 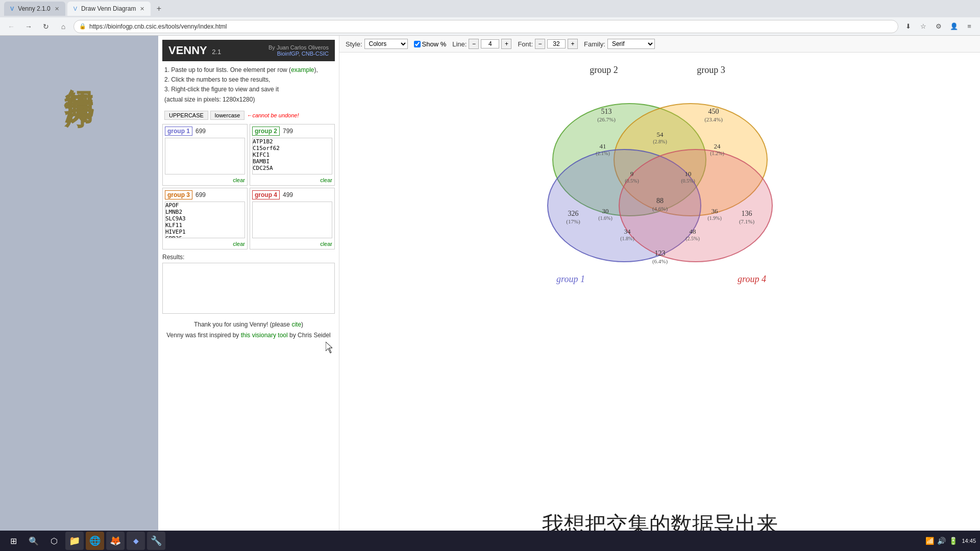 What do you see at coordinates (540, 44) in the screenshot?
I see `font-decrease-button: −` at bounding box center [540, 44].